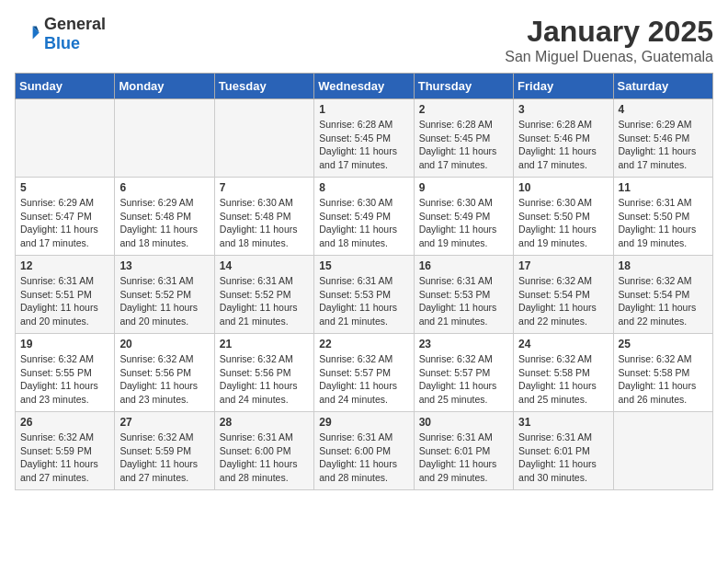  I want to click on day-number: 14, so click(265, 266).